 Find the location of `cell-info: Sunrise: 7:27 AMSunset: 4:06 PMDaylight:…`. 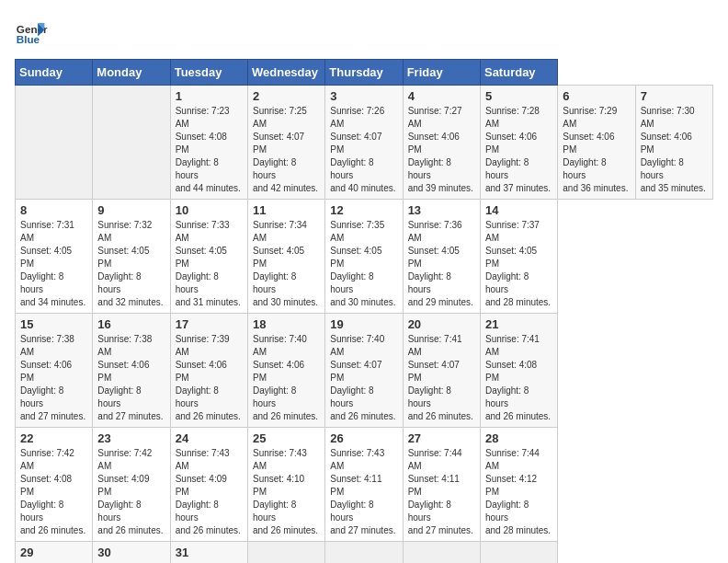

cell-info: Sunrise: 7:27 AMSunset: 4:06 PMDaylight:… is located at coordinates (441, 150).